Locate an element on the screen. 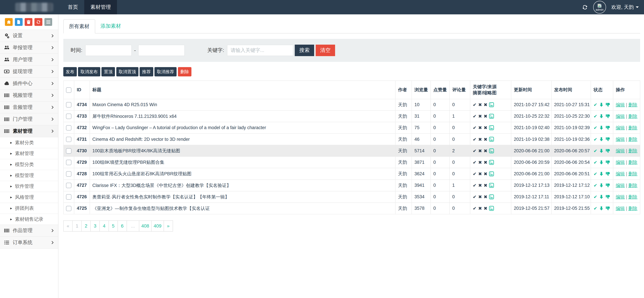 This screenshot has width=644, height=298. sidebar-item-3: 提现管理 is located at coordinates (29, 72).